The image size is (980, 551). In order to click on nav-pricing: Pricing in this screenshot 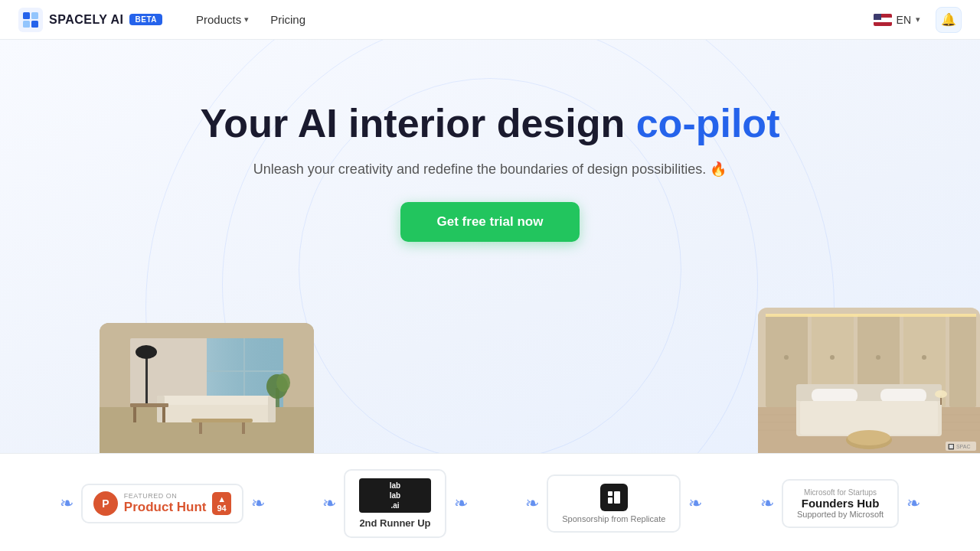, I will do `click(288, 20)`.